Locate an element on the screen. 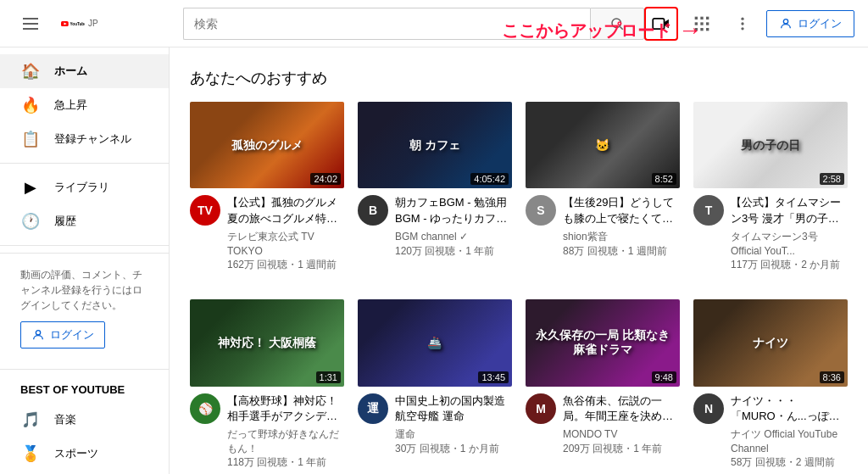 Image resolution: width=868 pixels, height=474 pixels. video-stats: 118万 回視聴・1 年前 is located at coordinates (286, 463).